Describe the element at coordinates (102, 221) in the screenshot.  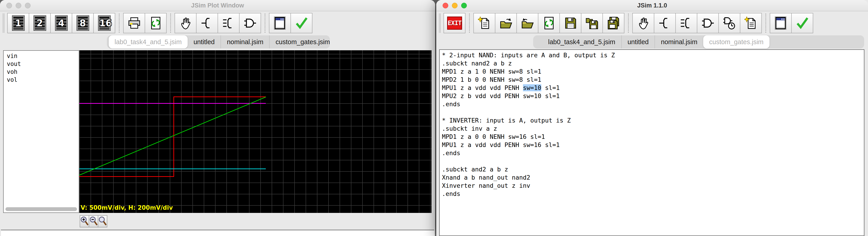
I see `zoom-fit-icon` at that location.